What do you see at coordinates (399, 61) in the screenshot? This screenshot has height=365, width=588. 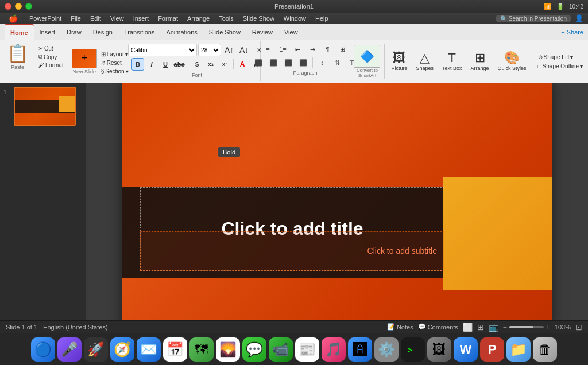 I see `picture-button: 🖼 Picture` at bounding box center [399, 61].